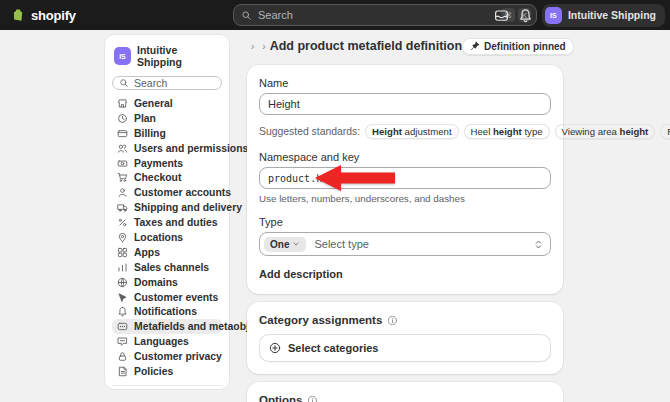 The image size is (670, 402). What do you see at coordinates (156, 282) in the screenshot?
I see `sidebar-item-label: Domains` at bounding box center [156, 282].